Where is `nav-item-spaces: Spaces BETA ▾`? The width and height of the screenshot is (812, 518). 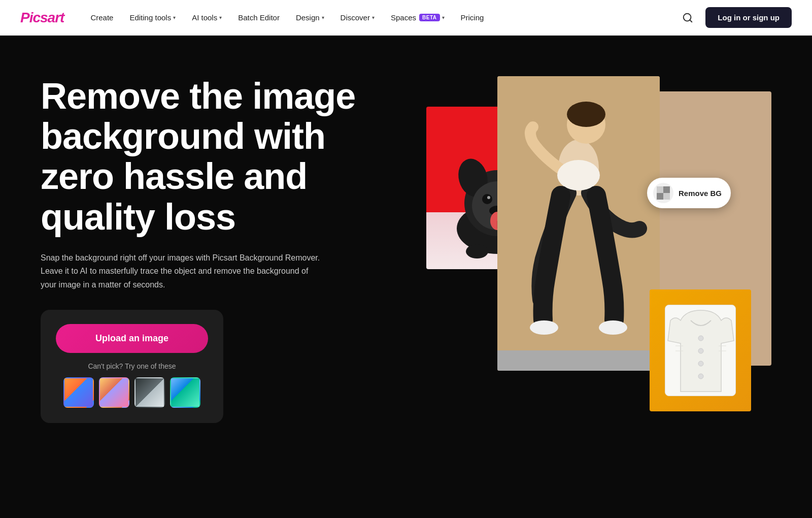 nav-item-spaces: Spaces BETA ▾ is located at coordinates (418, 17).